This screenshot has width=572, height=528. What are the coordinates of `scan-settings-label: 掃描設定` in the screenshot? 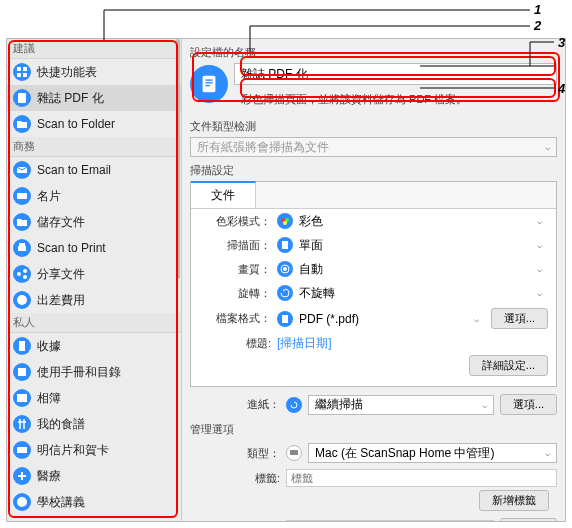 It's located at (374, 170).